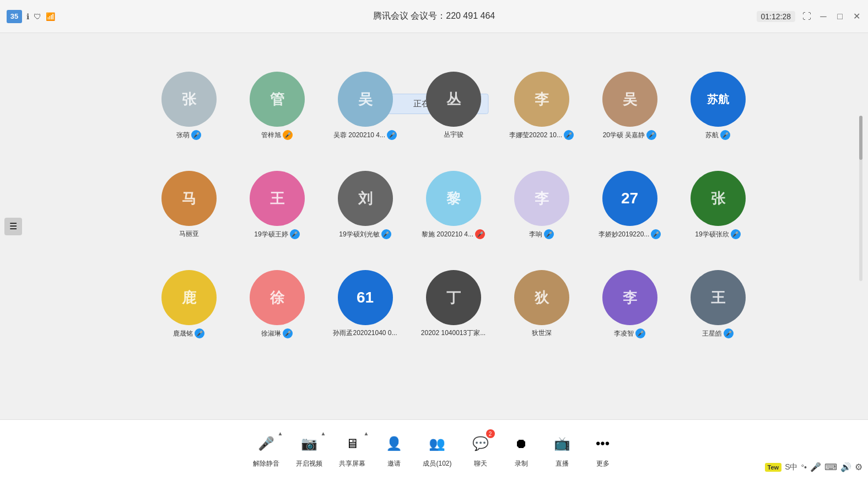  Describe the element at coordinates (51, 17) in the screenshot. I see `signal-icon: 📶` at that location.